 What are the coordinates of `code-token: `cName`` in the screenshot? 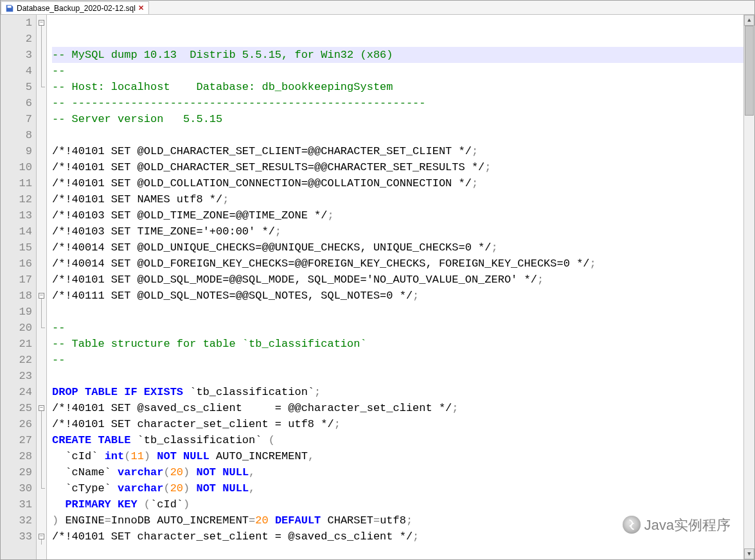 It's located at (85, 473).